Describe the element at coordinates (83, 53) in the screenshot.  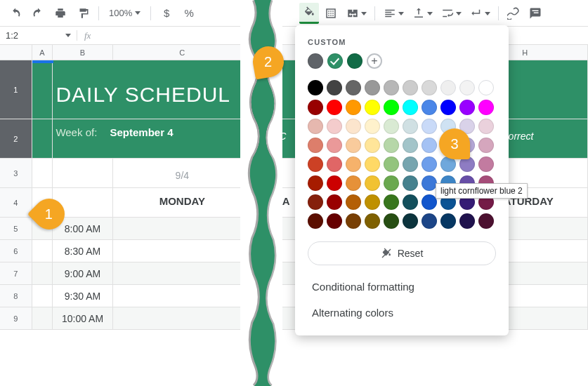
I see `col-header-B: B` at that location.